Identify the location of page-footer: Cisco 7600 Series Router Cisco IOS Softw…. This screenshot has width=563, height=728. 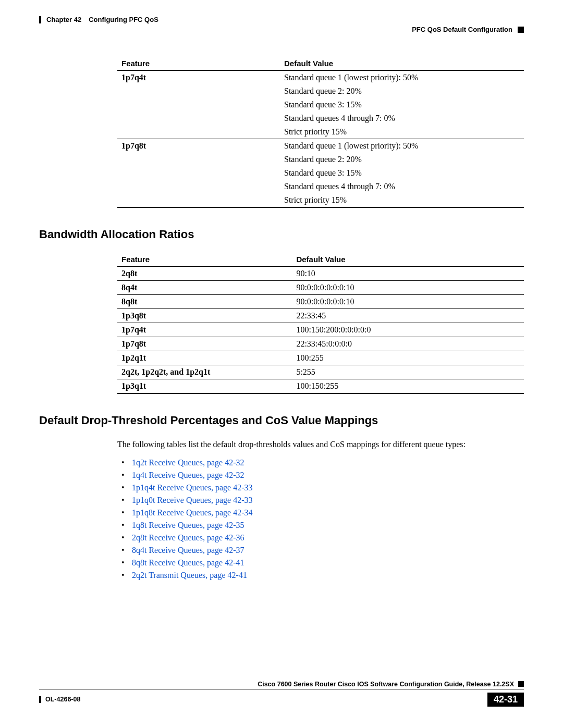
(282, 694).